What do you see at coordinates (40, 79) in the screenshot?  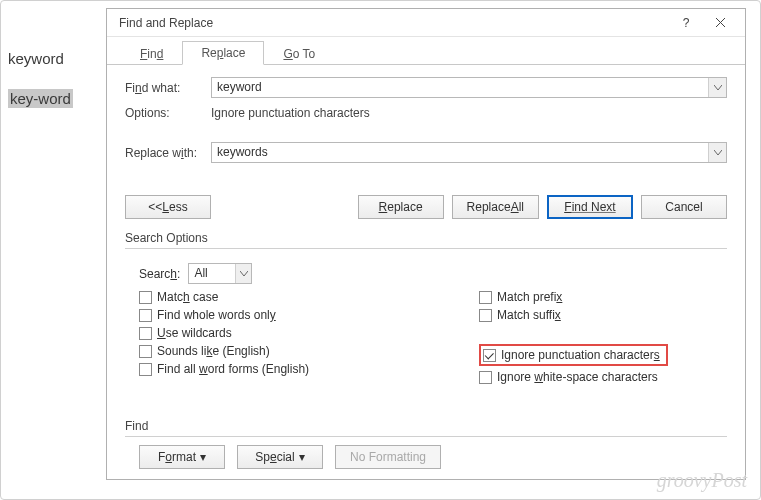 I see `document-background: keyword key-word` at bounding box center [40, 79].